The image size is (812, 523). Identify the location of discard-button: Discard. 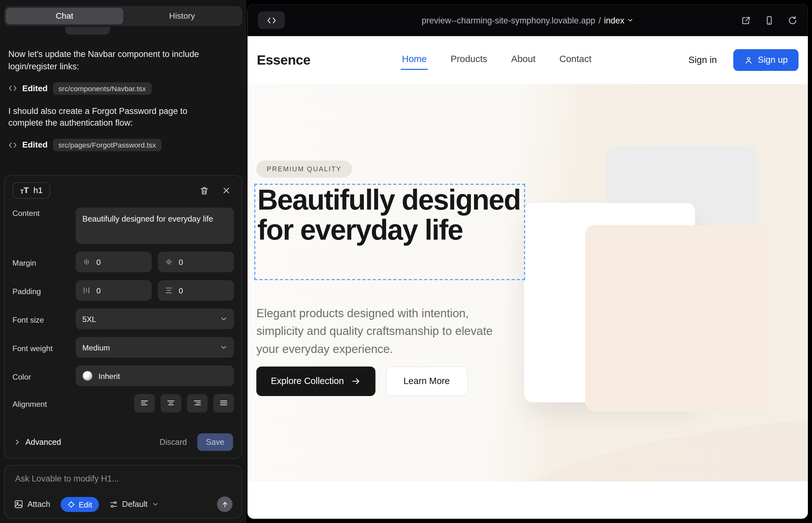
(173, 442).